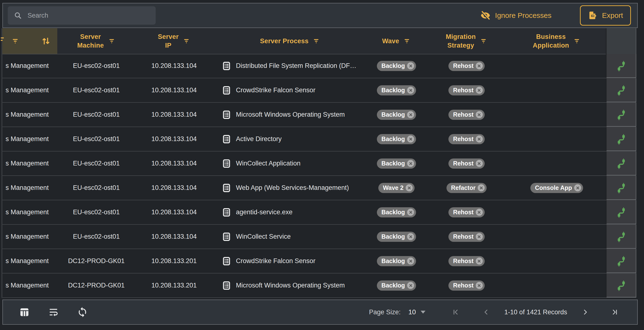  What do you see at coordinates (456, 312) in the screenshot?
I see `first-page-button` at bounding box center [456, 312].